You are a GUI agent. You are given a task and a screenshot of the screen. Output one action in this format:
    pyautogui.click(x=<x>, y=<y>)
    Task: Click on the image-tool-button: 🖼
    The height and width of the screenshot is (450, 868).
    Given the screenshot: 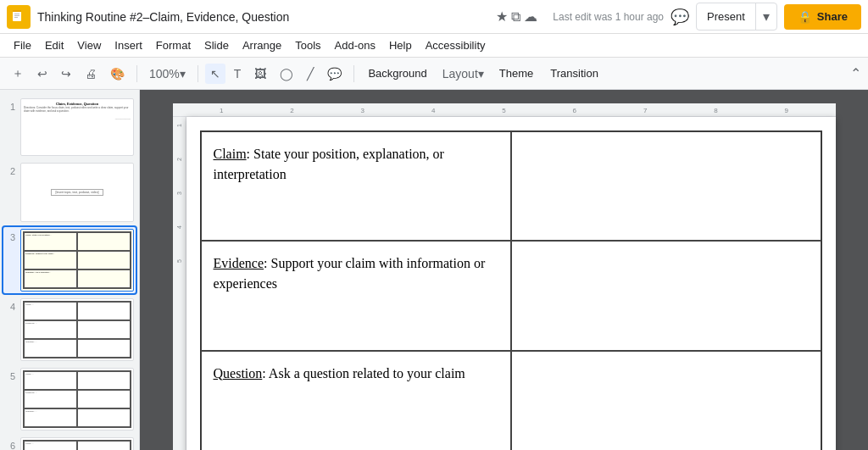 What is the action you would take?
    pyautogui.click(x=260, y=74)
    